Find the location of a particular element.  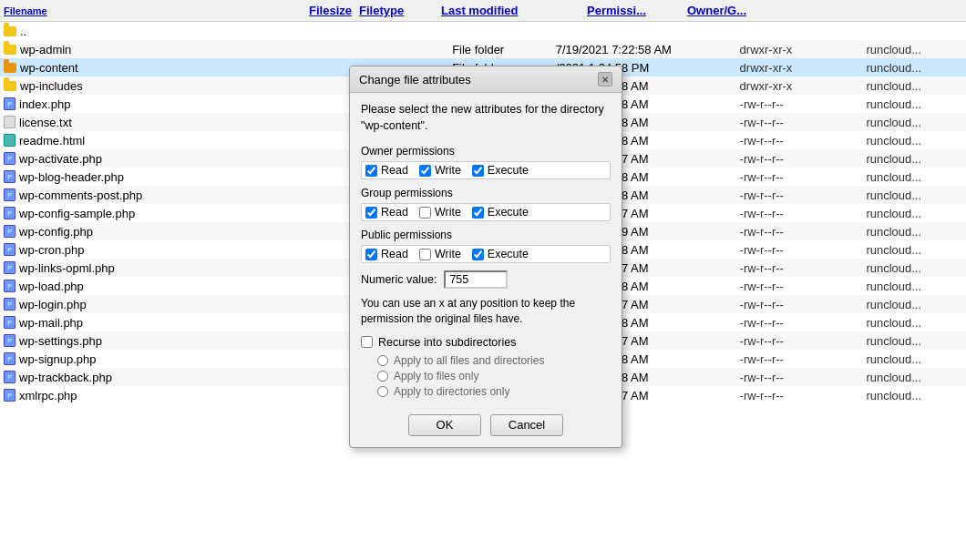

cell-owner is located at coordinates (914, 31).